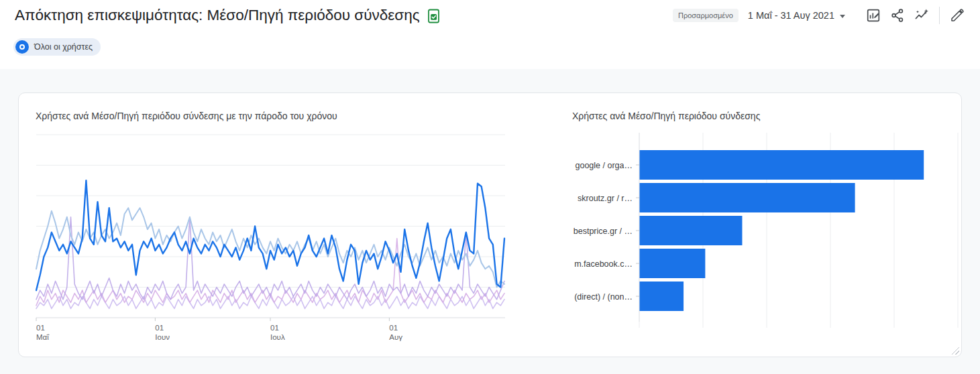 This screenshot has height=374, width=980. What do you see at coordinates (228, 15) in the screenshot?
I see `title-row: Απόκτηση επισκεψιμότητας: Μέσο/Πηγή περι…` at bounding box center [228, 15].